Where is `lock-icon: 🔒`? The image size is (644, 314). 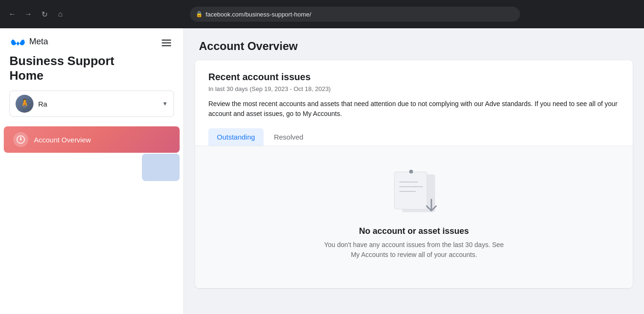
lock-icon: 🔒 is located at coordinates (199, 14).